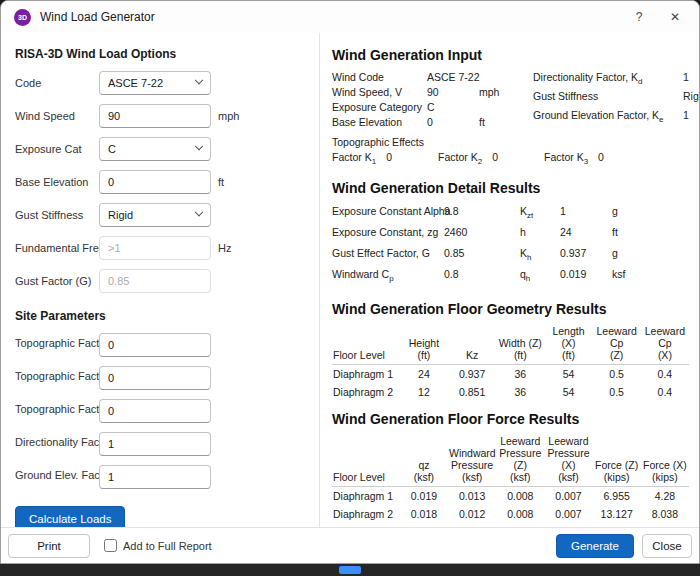 The image size is (700, 576). Describe the element at coordinates (510, 374) in the screenshot. I see `table-row: Diaphragm 1 24 0.937 36 54 0.5 0.4` at that location.